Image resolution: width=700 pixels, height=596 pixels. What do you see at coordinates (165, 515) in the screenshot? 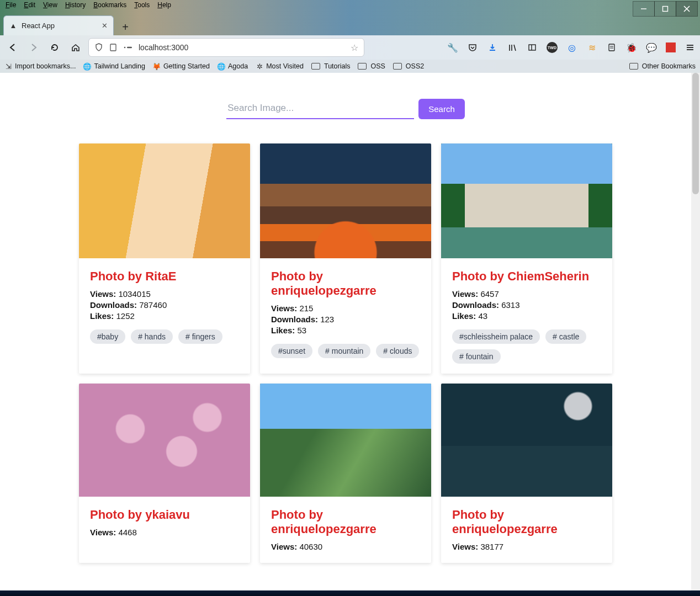
I see `card-title: Photo by ykaiavu` at bounding box center [165, 515].